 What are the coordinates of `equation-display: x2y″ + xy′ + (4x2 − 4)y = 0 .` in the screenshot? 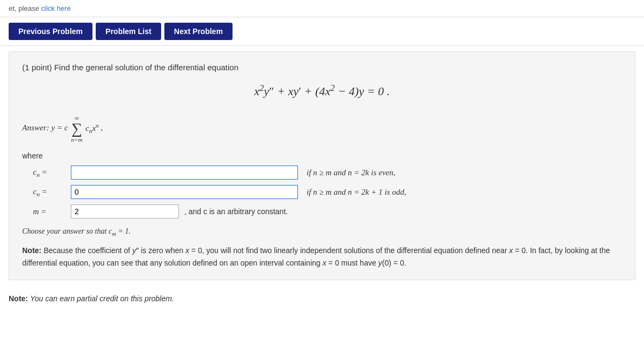 It's located at (322, 91).